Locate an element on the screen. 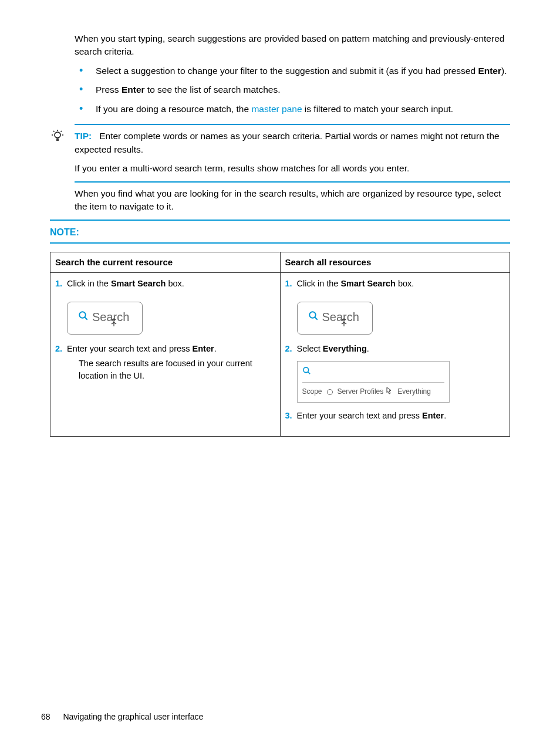  bullet-item: Select a suggestion to change your filte… is located at coordinates (292, 71).